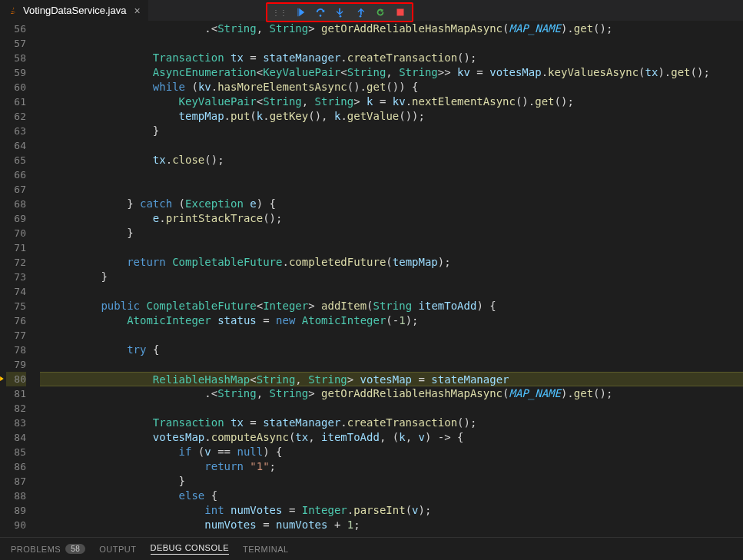 Image resolution: width=743 pixels, height=560 pixels. I want to click on line-number: 78, so click(16, 350).